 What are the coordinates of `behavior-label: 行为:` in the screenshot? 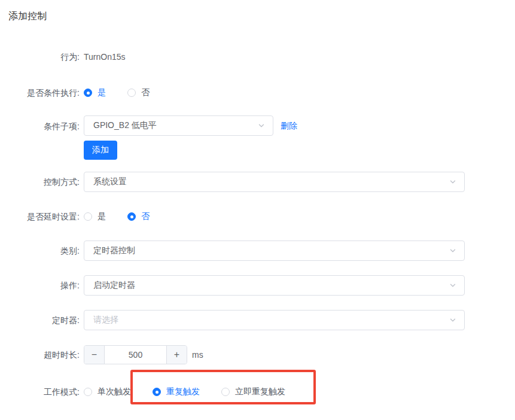 It's located at (44, 57).